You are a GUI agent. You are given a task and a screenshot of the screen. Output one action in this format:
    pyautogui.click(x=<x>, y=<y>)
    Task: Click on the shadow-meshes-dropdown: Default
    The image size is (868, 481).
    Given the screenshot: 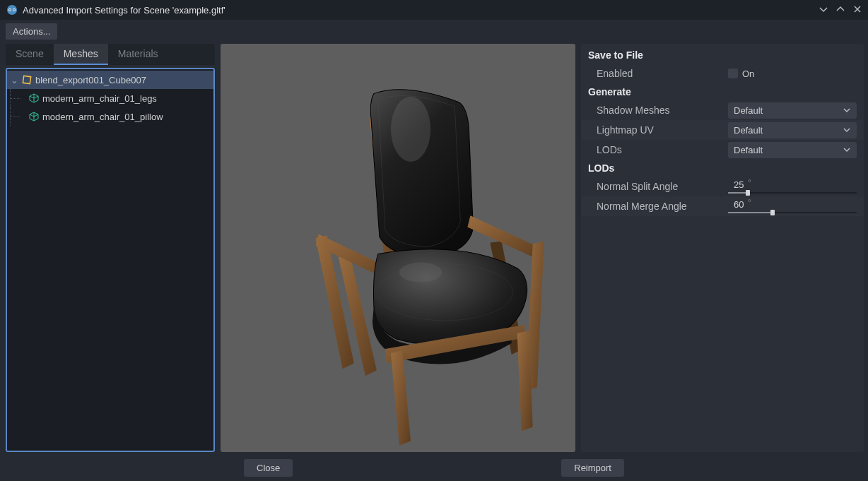 What is the action you would take?
    pyautogui.click(x=792, y=110)
    